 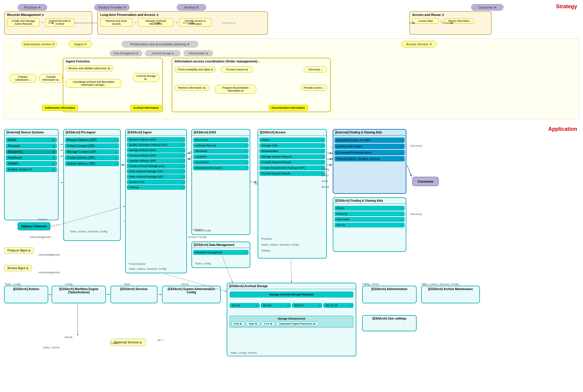 I want to click on label-ack3: Acknowledgement, so click(x=49, y=272).